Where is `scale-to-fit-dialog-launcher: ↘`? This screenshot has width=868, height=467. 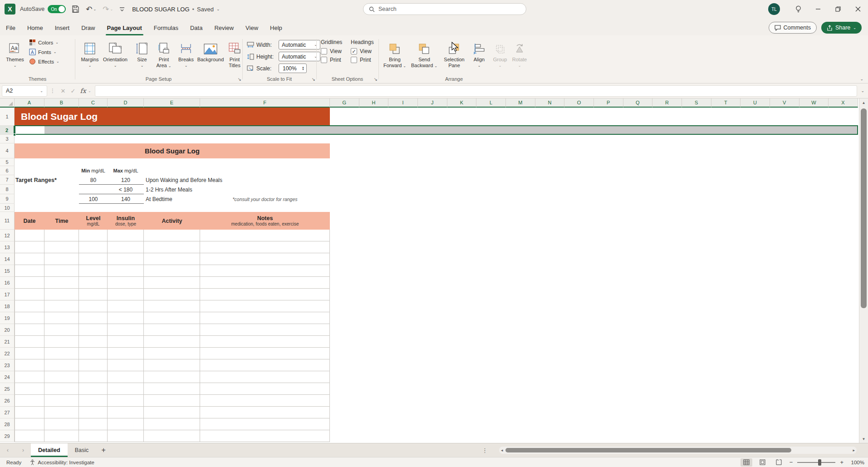
scale-to-fit-dialog-launcher: ↘ is located at coordinates (314, 79).